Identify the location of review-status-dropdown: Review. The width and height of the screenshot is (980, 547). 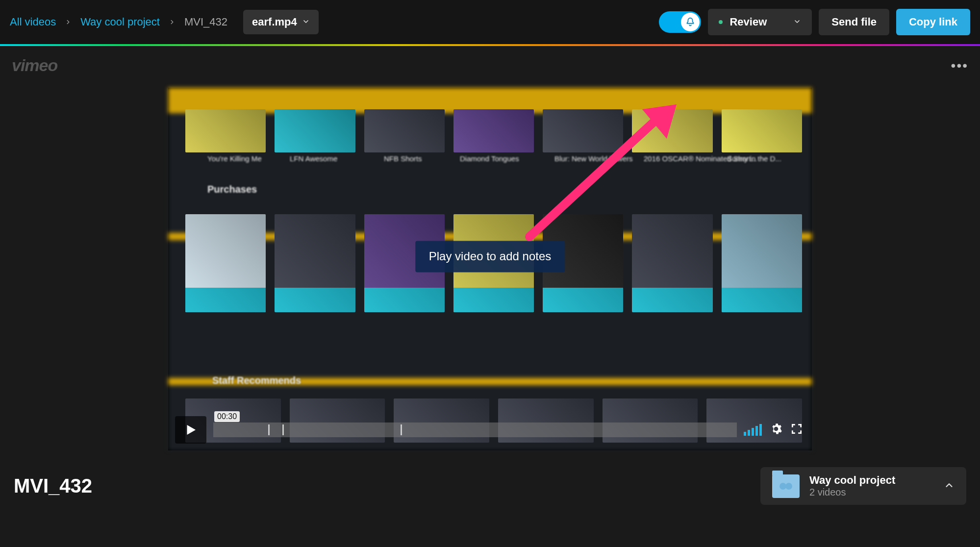
(760, 22).